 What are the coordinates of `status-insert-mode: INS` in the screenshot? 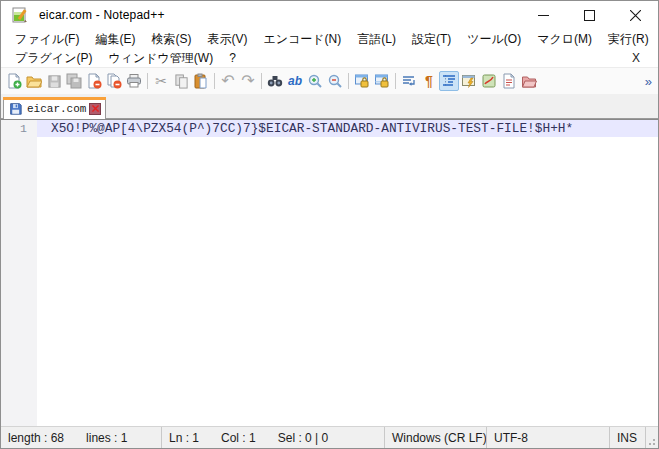 It's located at (627, 438).